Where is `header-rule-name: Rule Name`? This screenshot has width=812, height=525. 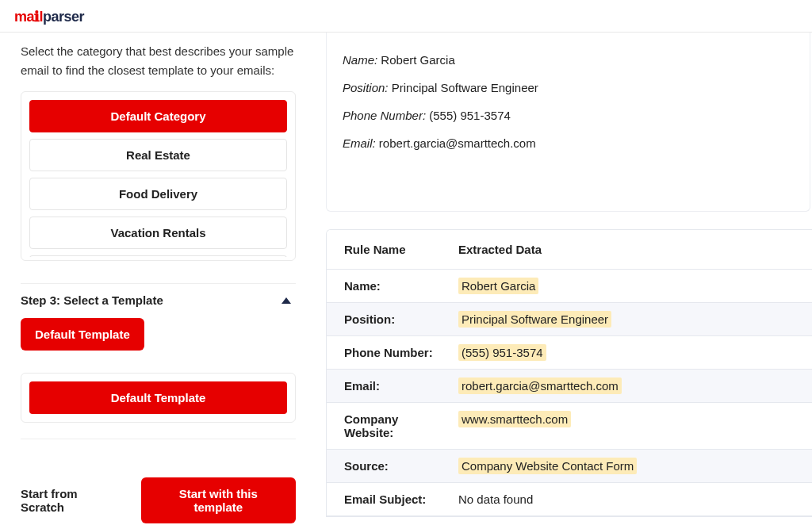
header-rule-name: Rule Name is located at coordinates (389, 249).